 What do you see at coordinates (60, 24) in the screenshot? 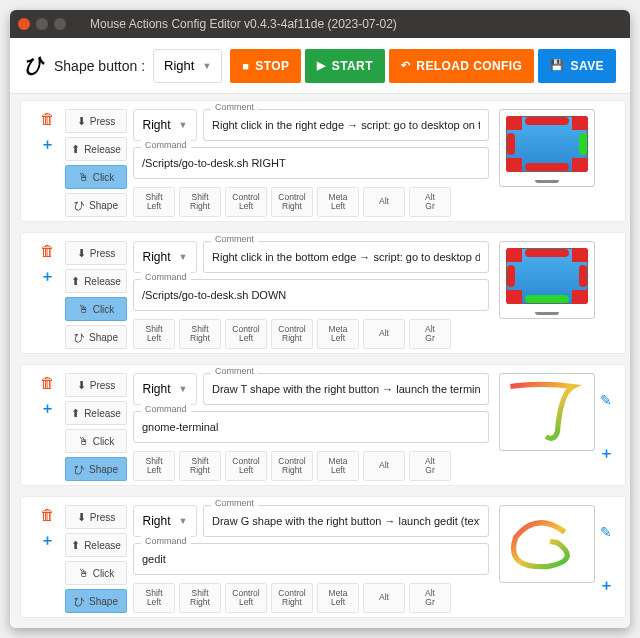
I see `window-max-icon` at bounding box center [60, 24].